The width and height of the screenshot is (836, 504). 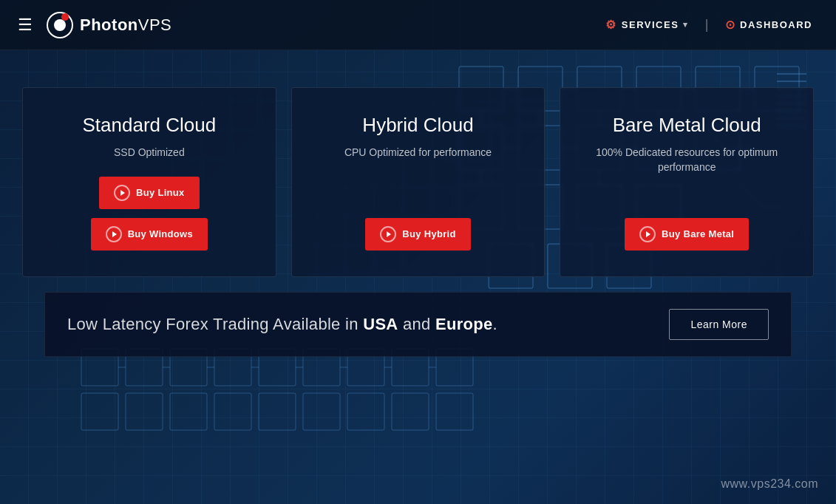 What do you see at coordinates (149, 153) in the screenshot?
I see `standard-cloud-subtitle: SSD Optimized` at bounding box center [149, 153].